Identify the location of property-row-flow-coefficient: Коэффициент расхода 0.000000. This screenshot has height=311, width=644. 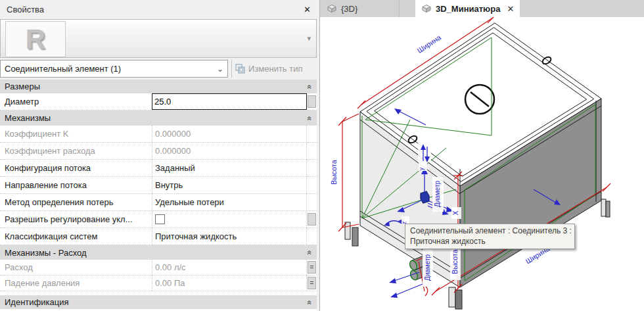
(158, 151).